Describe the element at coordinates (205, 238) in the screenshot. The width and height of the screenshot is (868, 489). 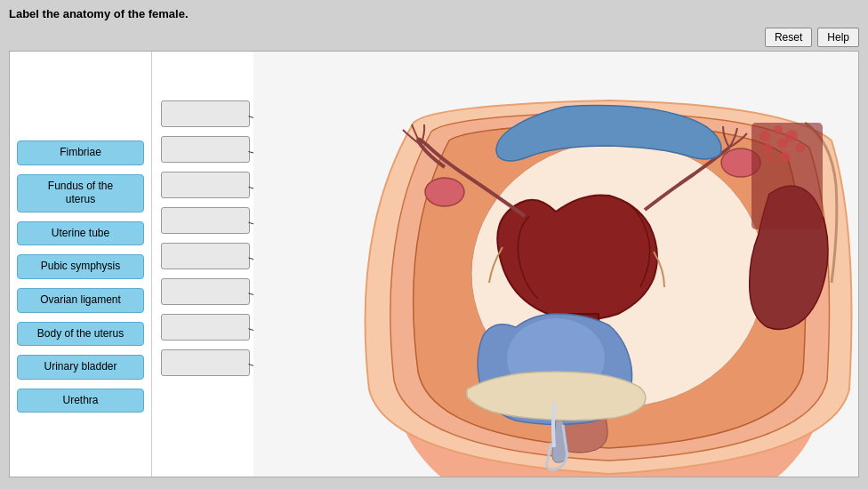
I see `drop-boxes-area` at that location.